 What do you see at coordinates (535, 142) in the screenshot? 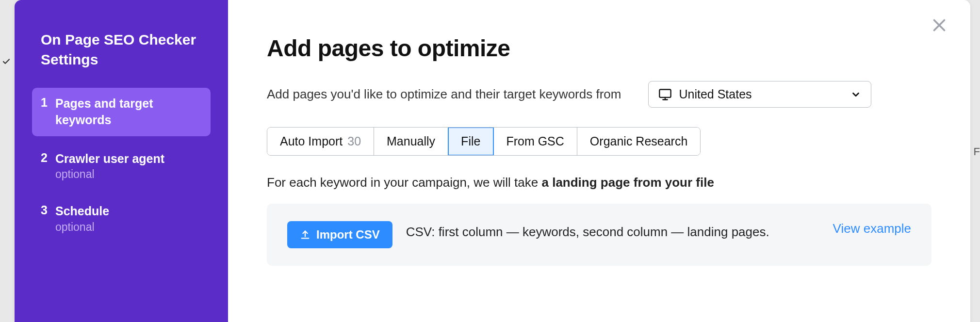
I see `tab-label: From GSC` at bounding box center [535, 142].